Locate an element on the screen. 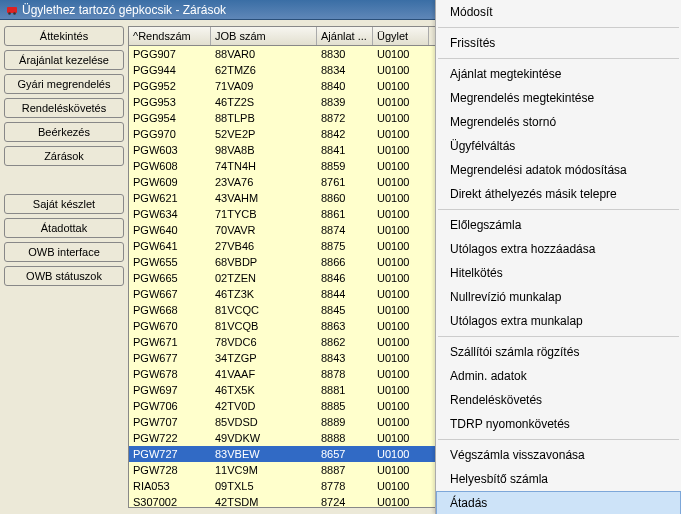 The width and height of the screenshot is (681, 514). menu-item: Utólagos extra hozzáadása is located at coordinates (558, 249).